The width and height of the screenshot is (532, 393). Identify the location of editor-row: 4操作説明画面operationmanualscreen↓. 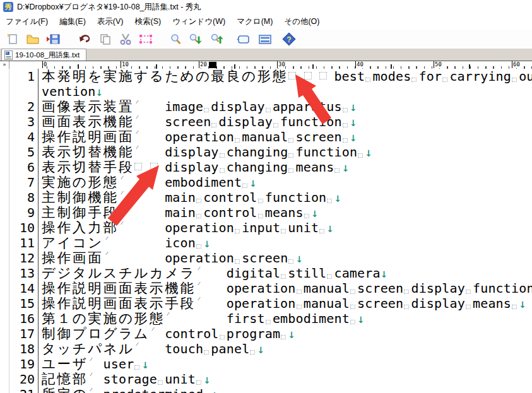
(179, 137).